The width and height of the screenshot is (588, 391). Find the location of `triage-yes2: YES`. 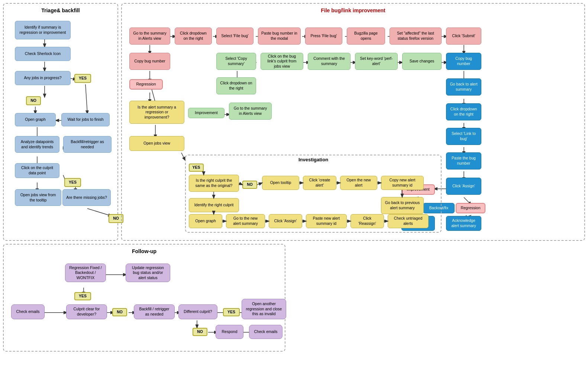

triage-yes2: YES is located at coordinates (73, 182).